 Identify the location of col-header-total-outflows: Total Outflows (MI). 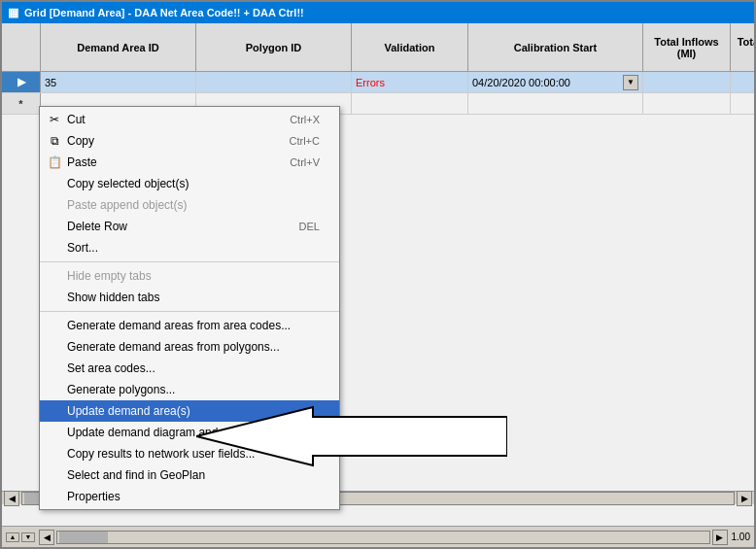
(742, 47).